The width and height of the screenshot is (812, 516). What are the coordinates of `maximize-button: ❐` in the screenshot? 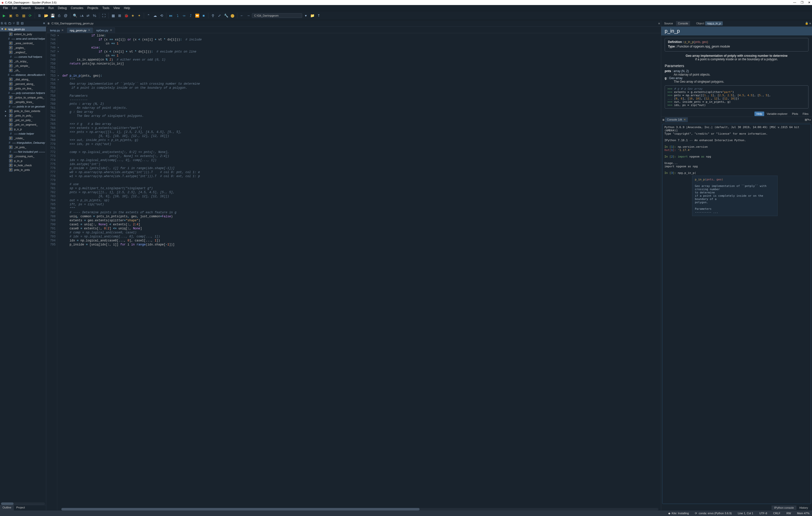 It's located at (802, 3).